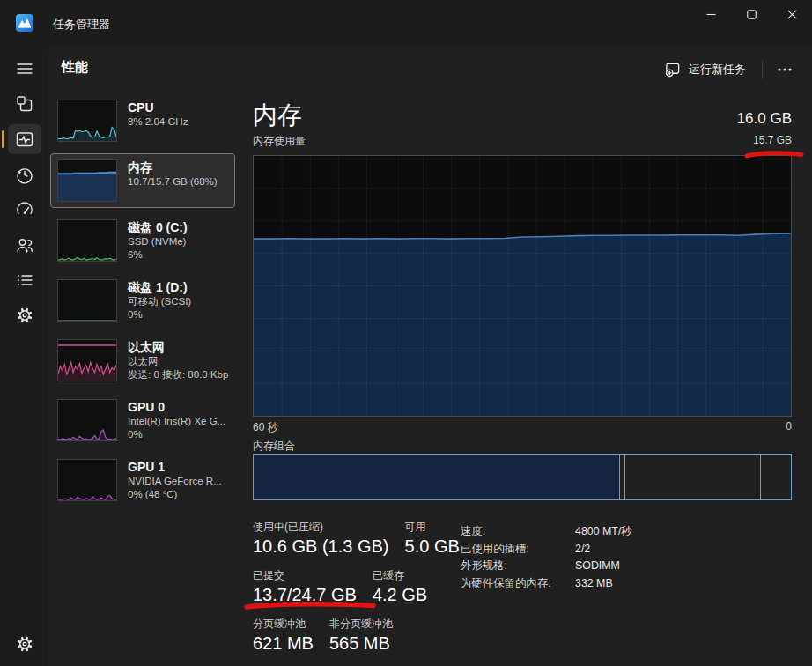 This screenshot has height=666, width=812. What do you see at coordinates (173, 167) in the screenshot?
I see `perf-item-title: 内存` at bounding box center [173, 167].